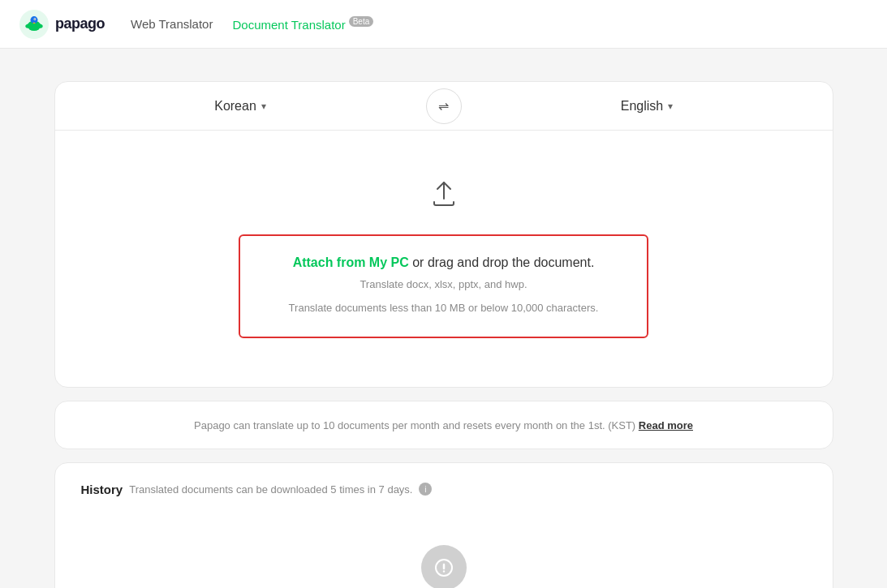  I want to click on logo: papago, so click(62, 24).